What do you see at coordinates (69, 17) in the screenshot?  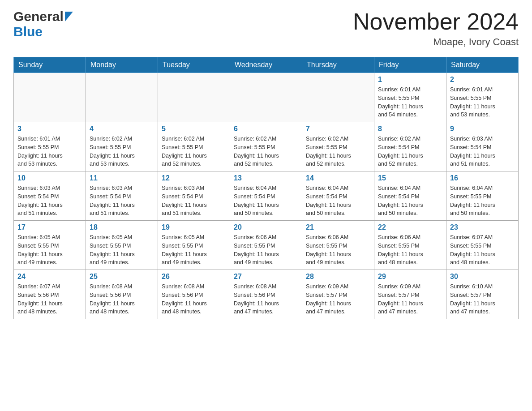 I see `logo-triangle-icon` at bounding box center [69, 17].